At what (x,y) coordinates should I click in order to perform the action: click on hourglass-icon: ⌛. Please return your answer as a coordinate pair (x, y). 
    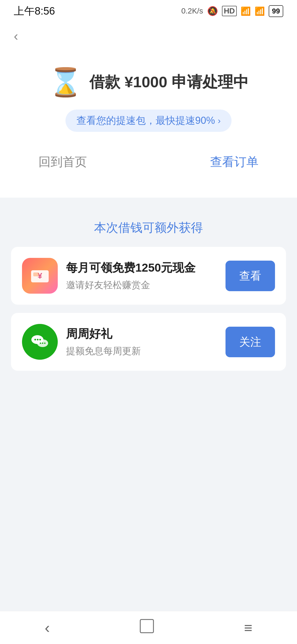
    Looking at the image, I should click on (65, 82).